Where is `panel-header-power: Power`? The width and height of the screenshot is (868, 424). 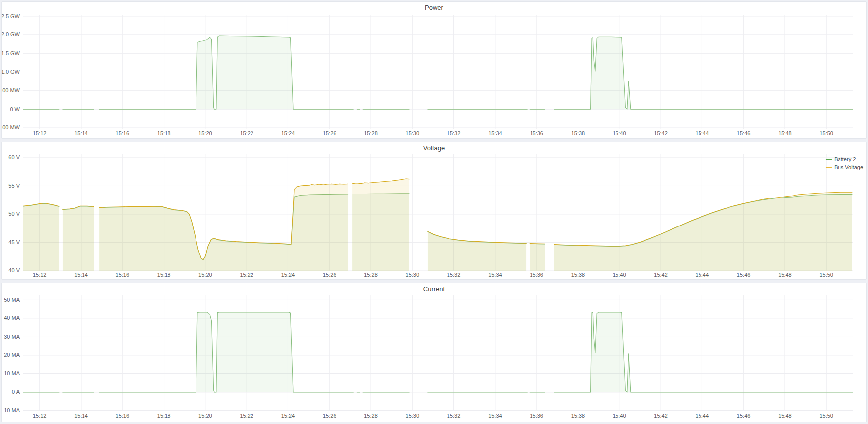
panel-header-power: Power is located at coordinates (434, 7).